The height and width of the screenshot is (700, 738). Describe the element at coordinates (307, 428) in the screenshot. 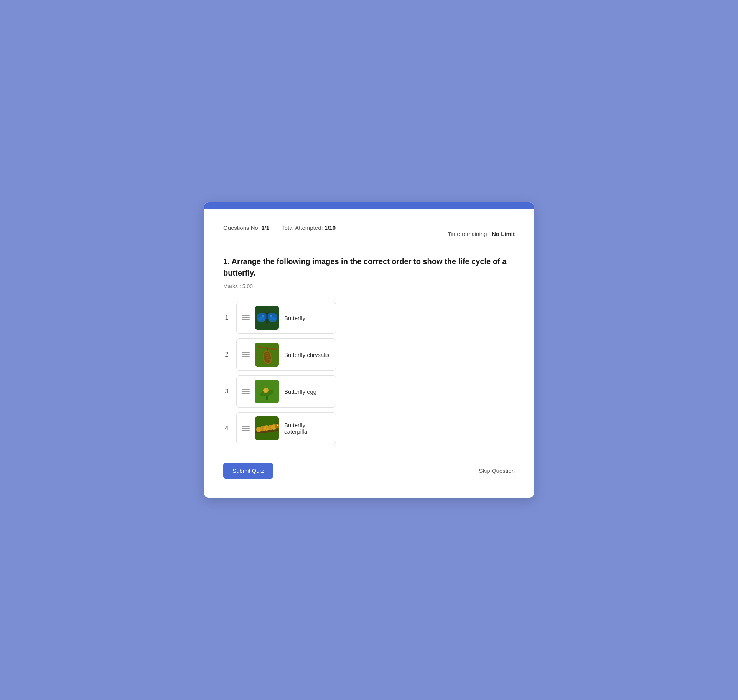

I see `item-label-4: Butterfly caterpillar` at that location.